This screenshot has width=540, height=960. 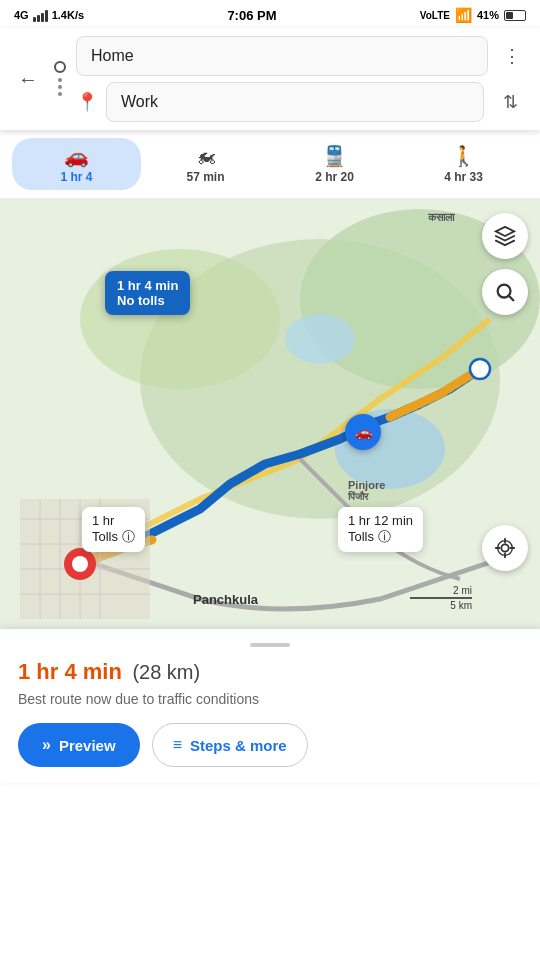 I want to click on input-rows: ⋮ 📍 ⇅, so click(x=302, y=79).